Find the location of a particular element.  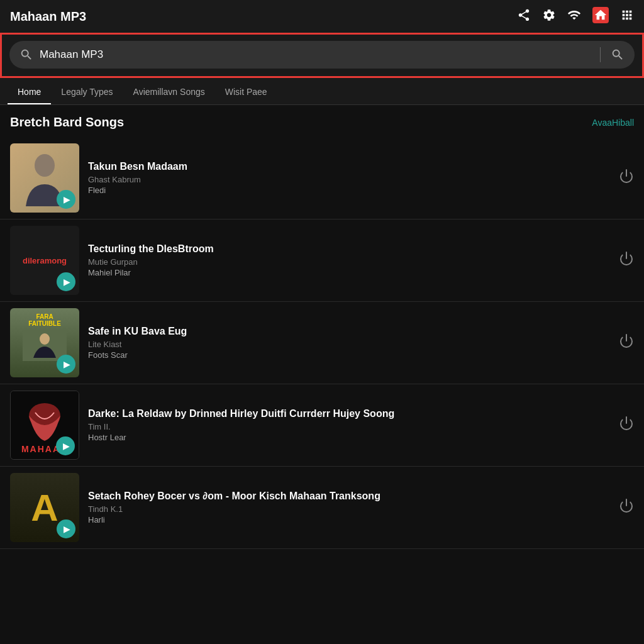

list-item: FARAFAITUIBLE ▶ Safe in KU Bava Eug Lite… is located at coordinates (322, 343).